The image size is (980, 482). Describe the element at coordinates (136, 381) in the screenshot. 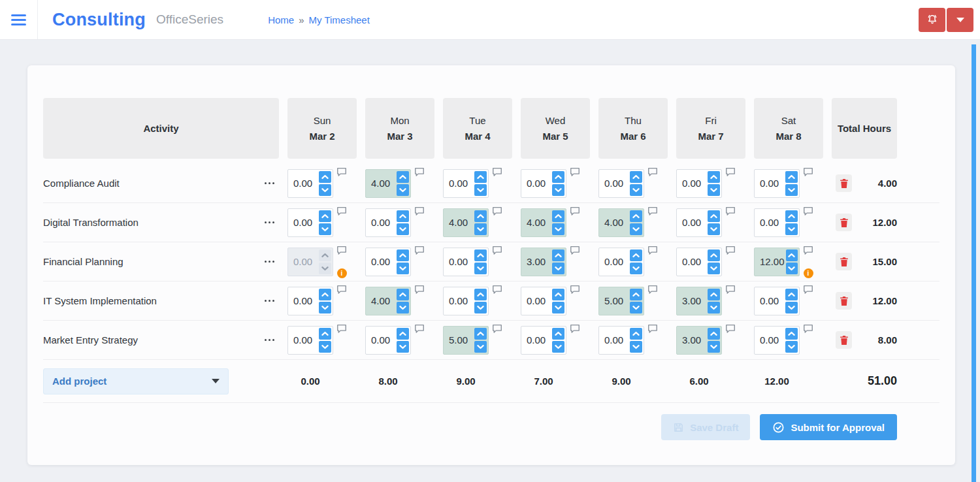

I see `add-project-select: Add project` at that location.